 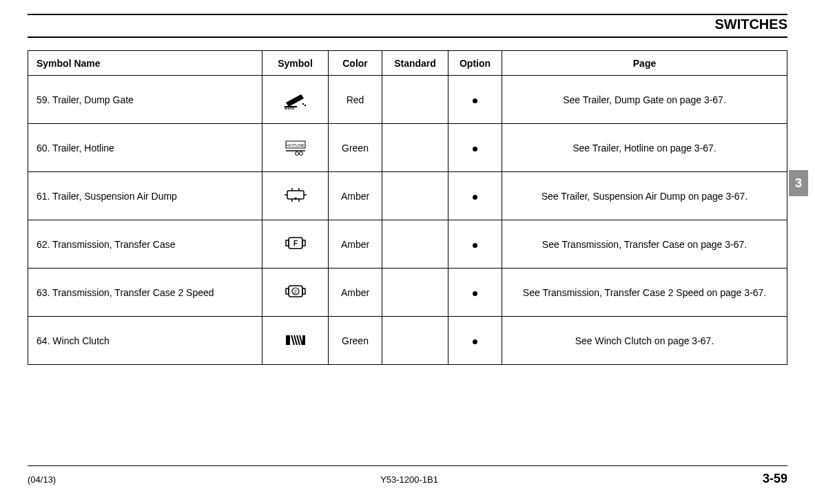 What do you see at coordinates (355, 63) in the screenshot?
I see `header-color: Color` at bounding box center [355, 63].